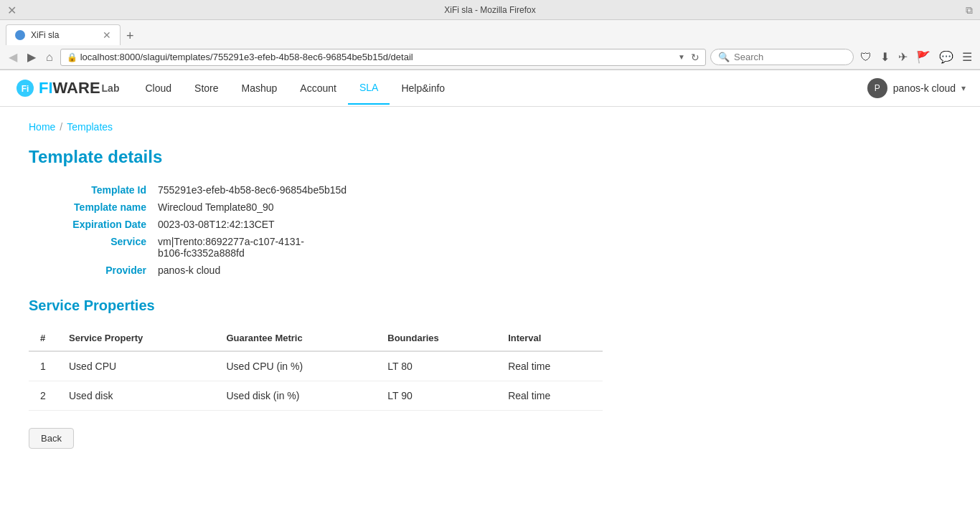  What do you see at coordinates (555, 247) in the screenshot?
I see `service-value: vm|Trento:8692277a-c107-4131- b106-fc335…` at bounding box center [555, 247].